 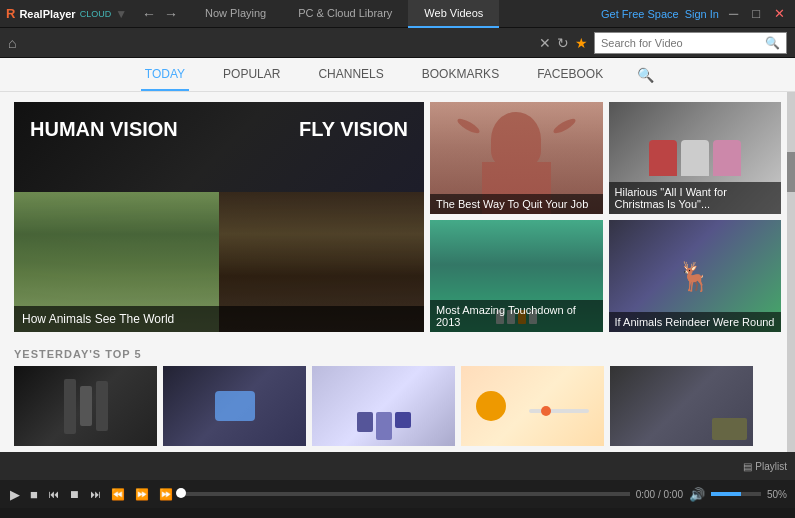 What do you see at coordinates (47, 14) in the screenshot?
I see `logo-name: RealPlayer` at bounding box center [47, 14].